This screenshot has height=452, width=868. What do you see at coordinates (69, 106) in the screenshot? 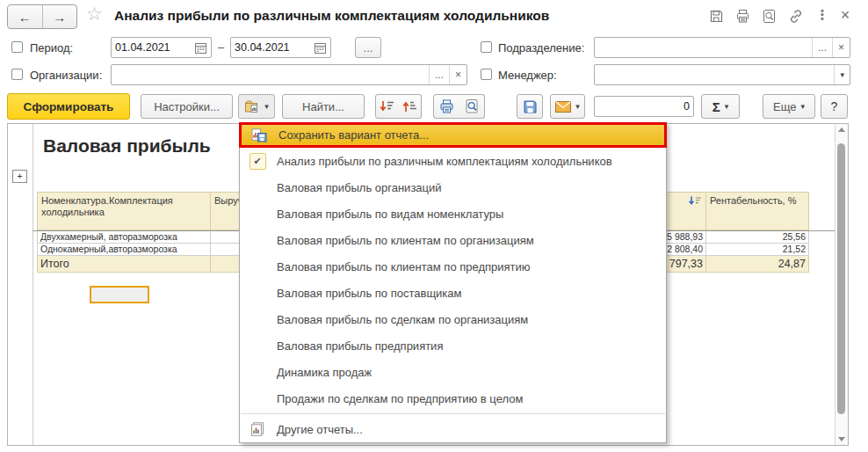
I see `generate-button: Сформировать` at bounding box center [69, 106].